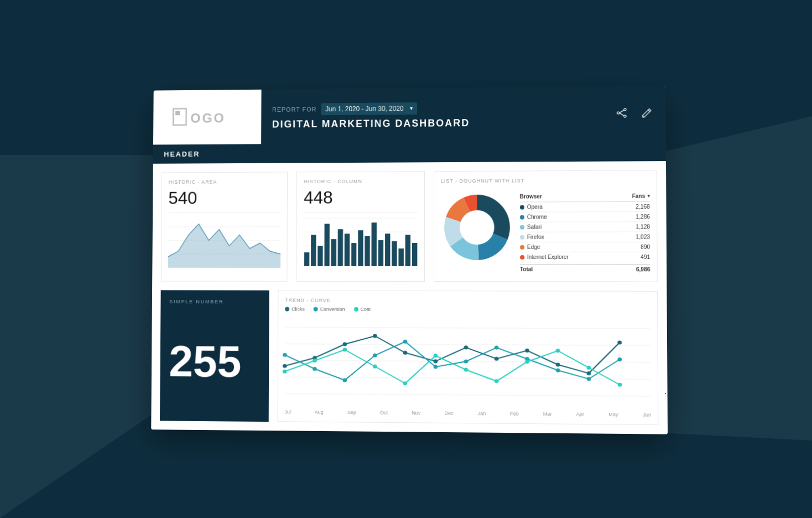 This screenshot has width=812, height=518. I want to click on browser-value: 890, so click(645, 247).